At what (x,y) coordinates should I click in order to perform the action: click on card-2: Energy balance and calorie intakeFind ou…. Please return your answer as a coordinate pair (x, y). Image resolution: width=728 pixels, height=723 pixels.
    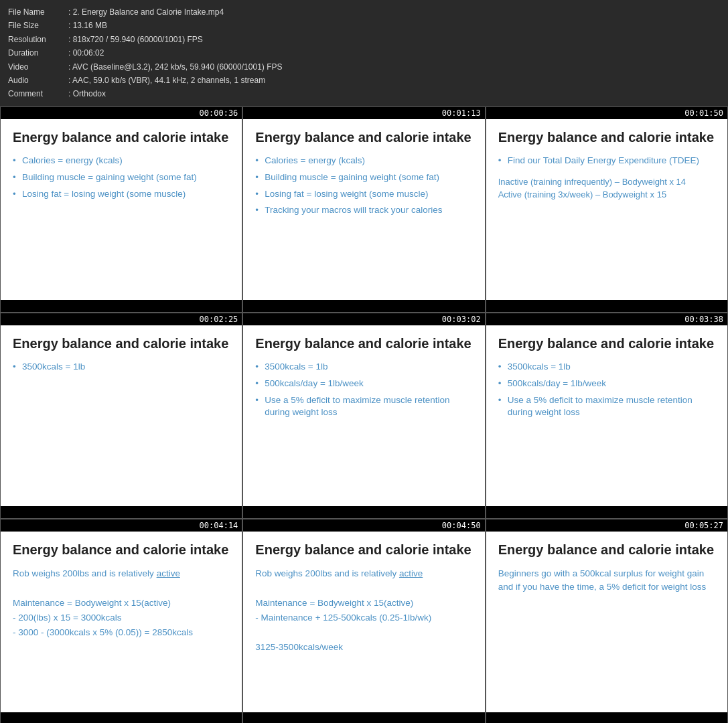
    Looking at the image, I should click on (607, 210).